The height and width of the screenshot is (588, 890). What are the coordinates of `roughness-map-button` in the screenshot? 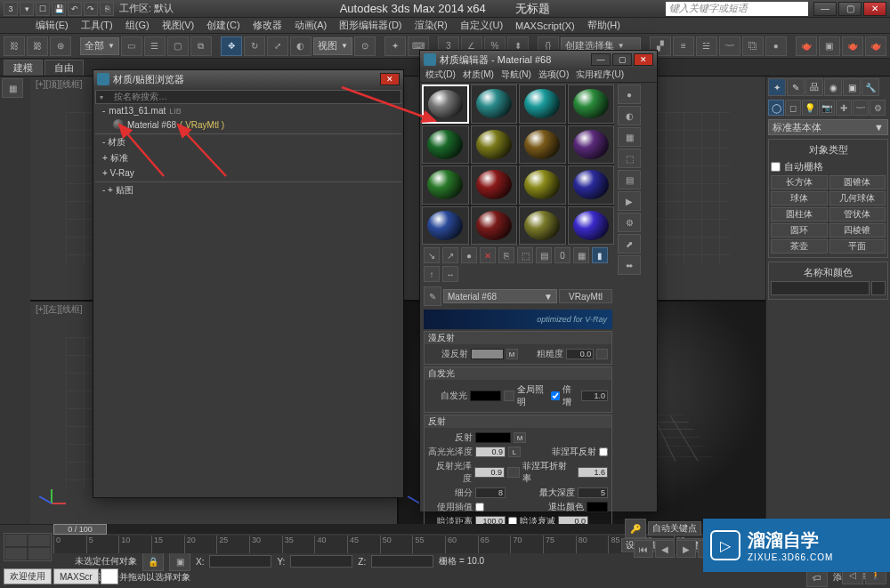 It's located at (602, 354).